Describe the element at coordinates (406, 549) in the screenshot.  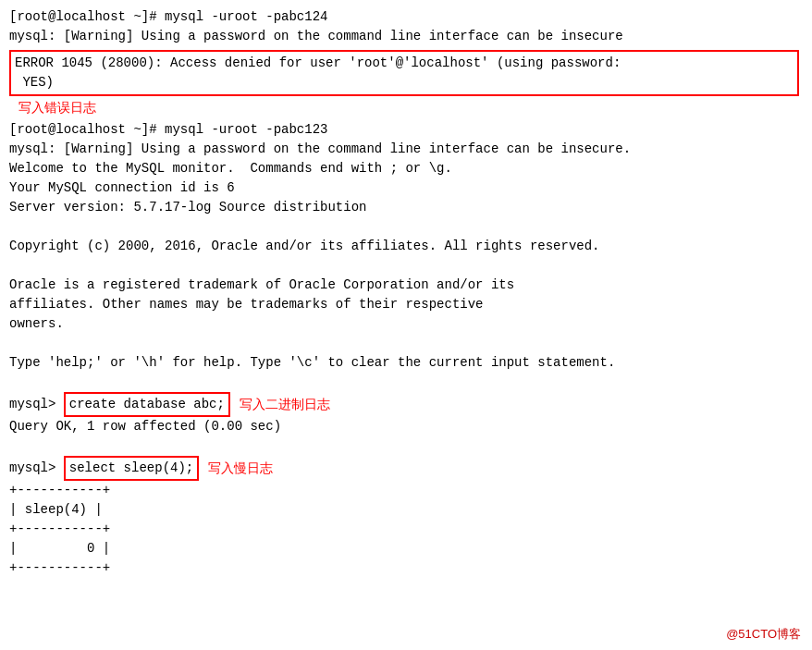
I see `table-data: | 0 |` at that location.